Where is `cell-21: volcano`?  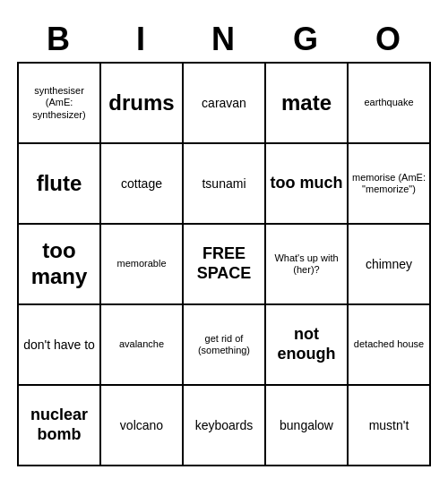 cell-21: volcano is located at coordinates (142, 426).